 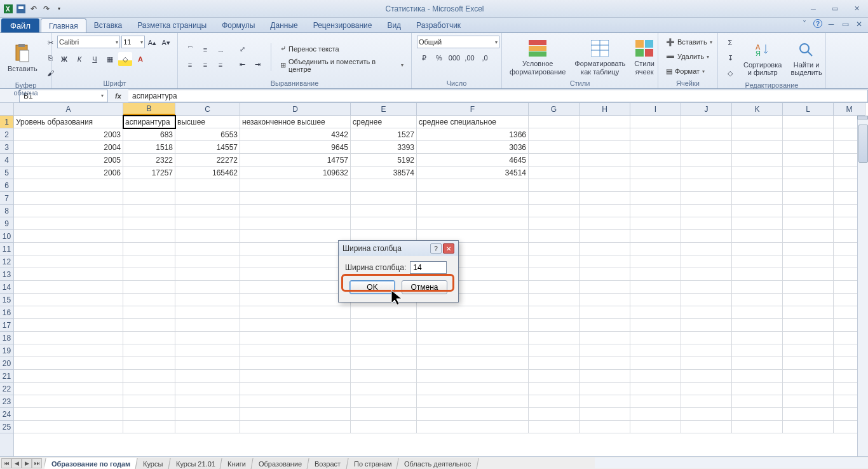 What do you see at coordinates (6, 389) in the screenshot?
I see `row-header: 22` at bounding box center [6, 389].